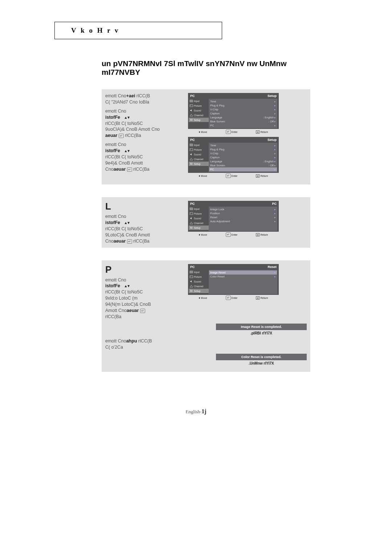 This screenshot has width=392, height=540. What do you see at coordinates (274, 204) in the screenshot?
I see `osd-title-right: PC` at bounding box center [274, 204].